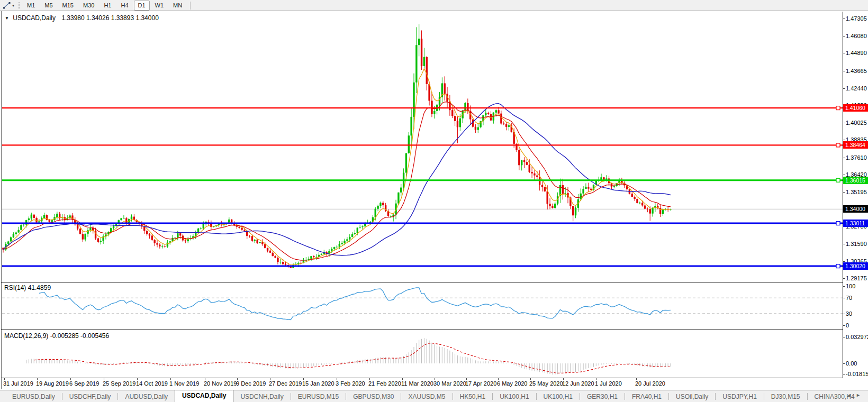 The image size is (868, 402). What do you see at coordinates (142, 5) in the screenshot?
I see `timeframe-button-d1: D1` at bounding box center [142, 5].